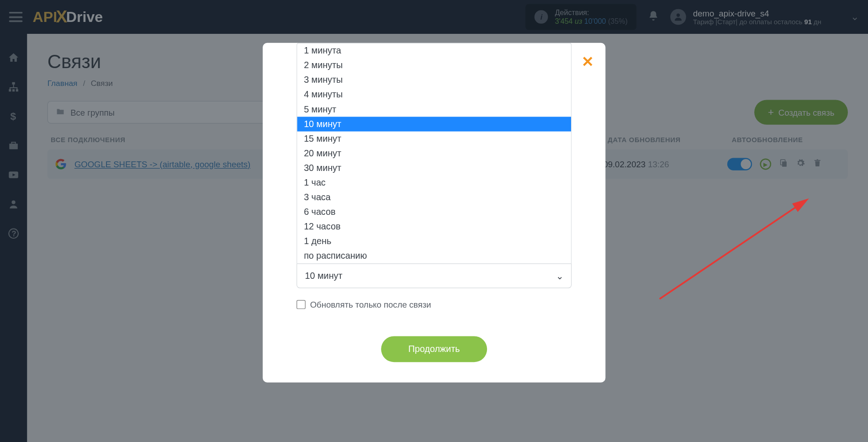 The image size is (868, 442). What do you see at coordinates (434, 109) in the screenshot?
I see `interval-option: 5 минут` at bounding box center [434, 109].